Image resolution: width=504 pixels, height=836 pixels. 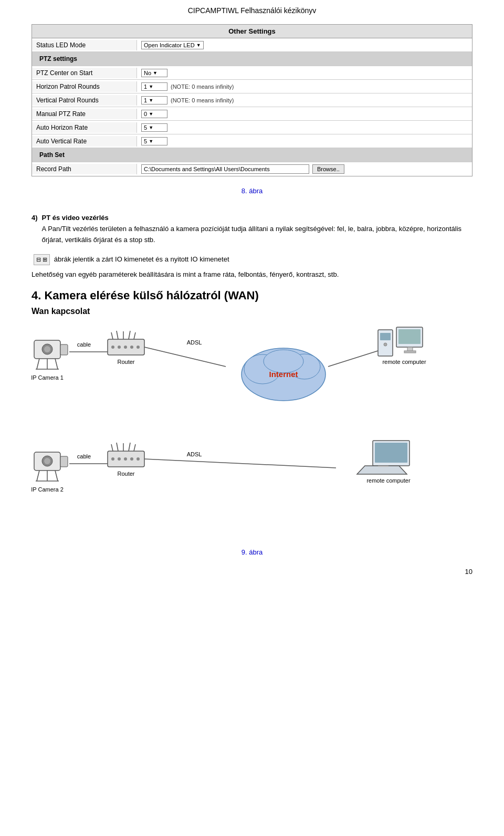 What do you see at coordinates (151, 87) in the screenshot?
I see `select-horizon-arrow: ▼` at bounding box center [151, 87].